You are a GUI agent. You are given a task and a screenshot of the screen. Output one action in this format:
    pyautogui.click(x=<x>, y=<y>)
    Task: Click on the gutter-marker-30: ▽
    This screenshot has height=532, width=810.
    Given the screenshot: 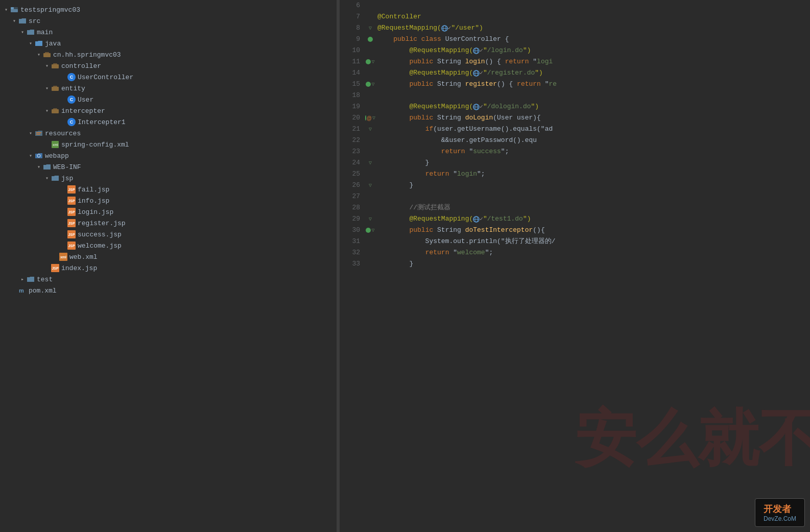 What is the action you would take?
    pyautogui.click(x=370, y=230)
    